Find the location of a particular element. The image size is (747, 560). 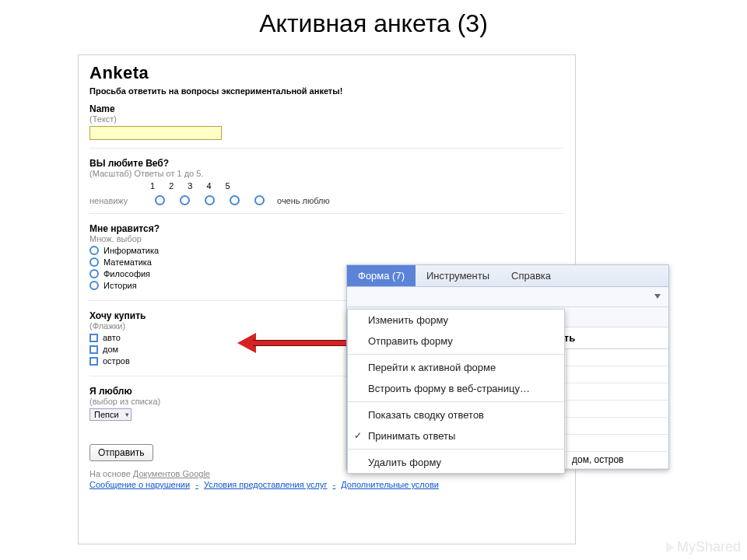

option-label: Математика is located at coordinates (128, 262).